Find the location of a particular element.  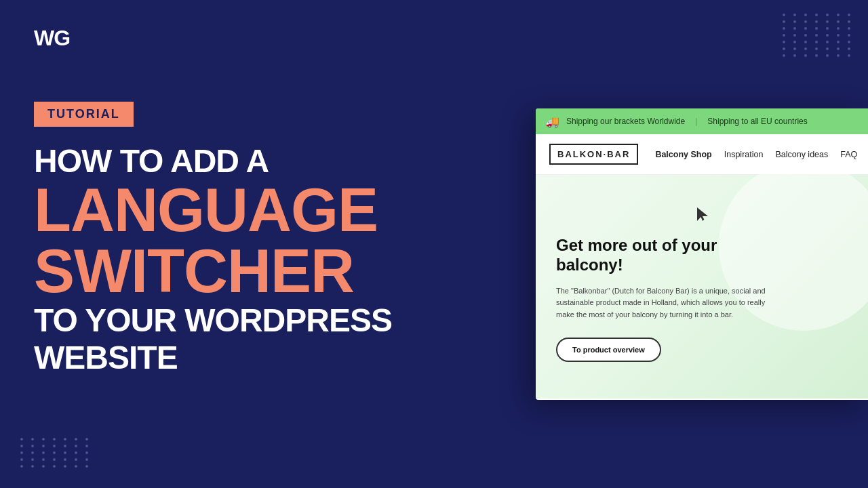

nav-link-balcony-ideas: Balcony ideas is located at coordinates (802, 155).